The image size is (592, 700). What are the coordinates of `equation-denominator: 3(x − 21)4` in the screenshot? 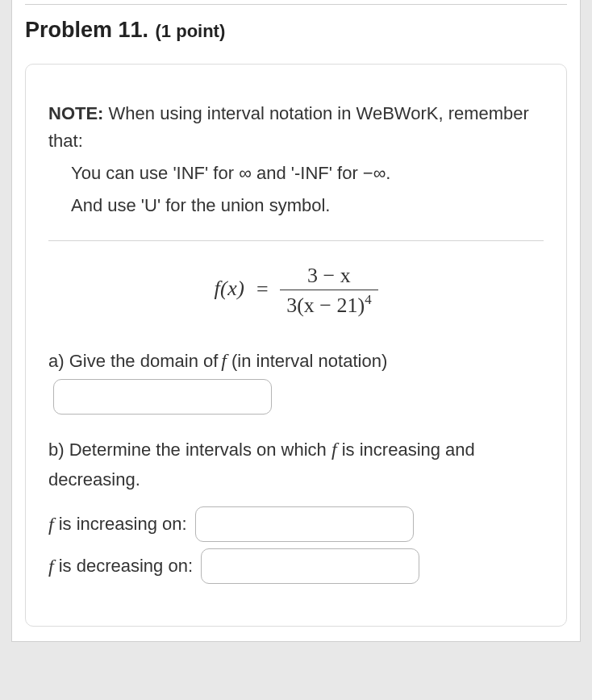 It's located at (329, 303).